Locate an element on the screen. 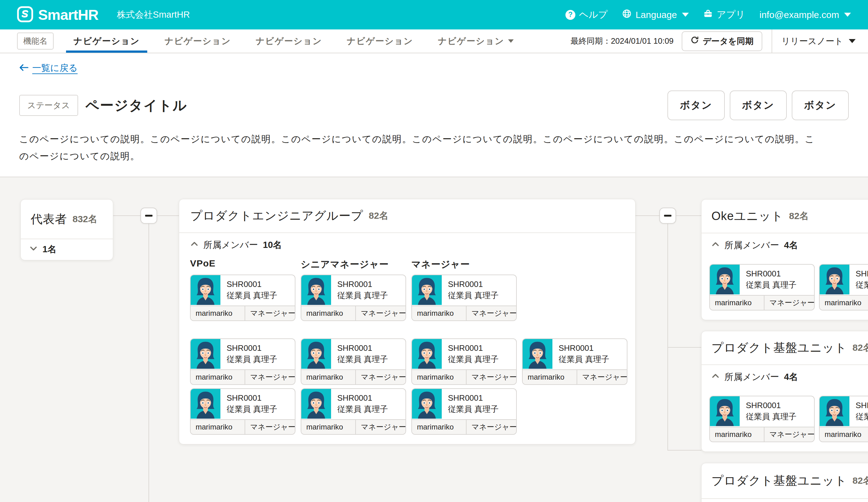 This screenshot has height=502, width=868. language-menu: Language is located at coordinates (655, 14).